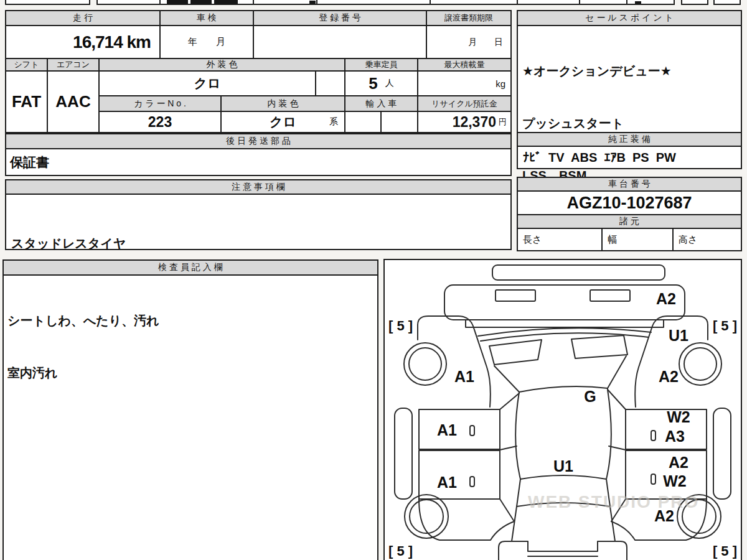 This screenshot has width=747, height=560. What do you see at coordinates (83, 18) in the screenshot?
I see `mileage-header: 走 行` at bounding box center [83, 18].